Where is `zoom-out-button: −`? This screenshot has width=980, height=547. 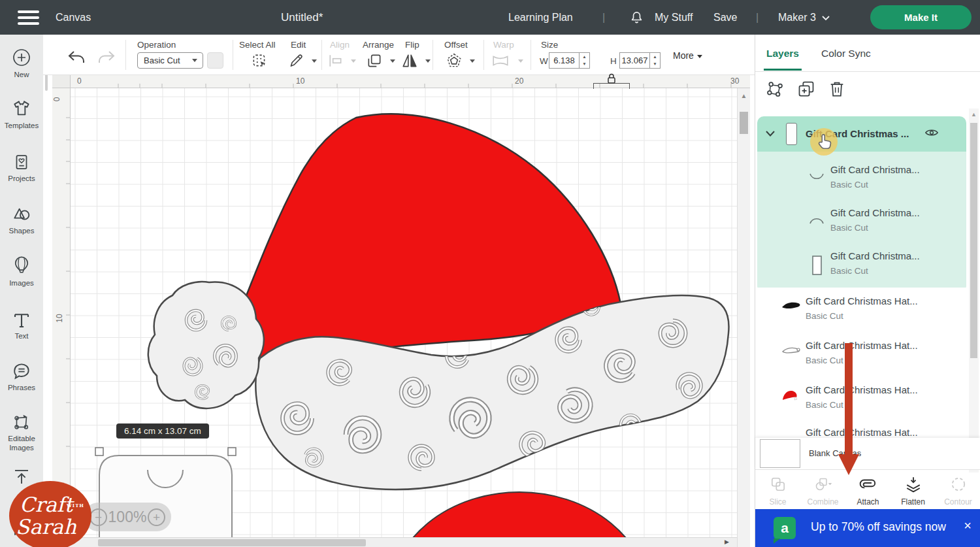
zoom-out-button: − is located at coordinates (98, 518).